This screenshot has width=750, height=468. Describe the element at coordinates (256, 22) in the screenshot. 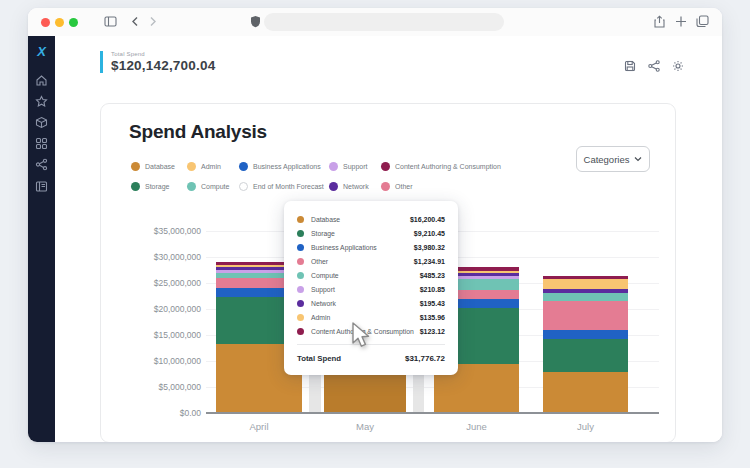

I see `privacy-shield-icon` at that location.